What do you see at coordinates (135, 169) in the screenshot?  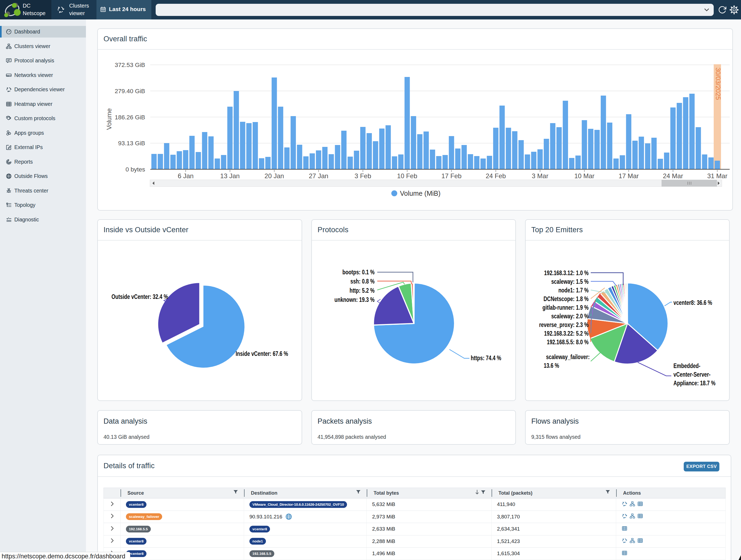 I see `svg-text: 0 bytes` at bounding box center [135, 169].